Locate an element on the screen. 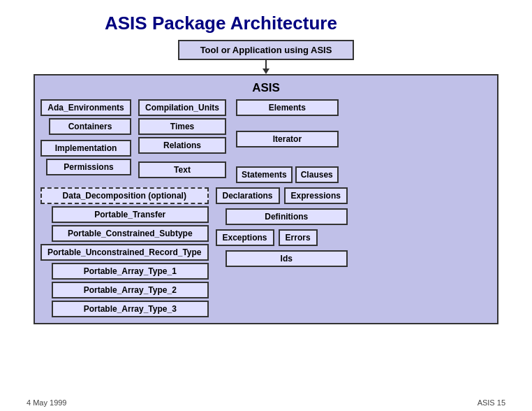  errors-box: Errors is located at coordinates (298, 238).